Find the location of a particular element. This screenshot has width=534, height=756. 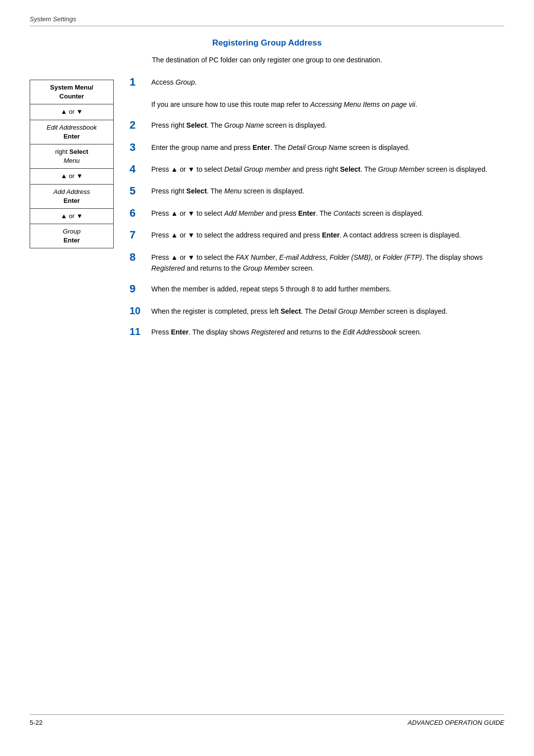

step-content-6: Press ▲ or ▼ to select Add Member and pr… is located at coordinates (328, 213).